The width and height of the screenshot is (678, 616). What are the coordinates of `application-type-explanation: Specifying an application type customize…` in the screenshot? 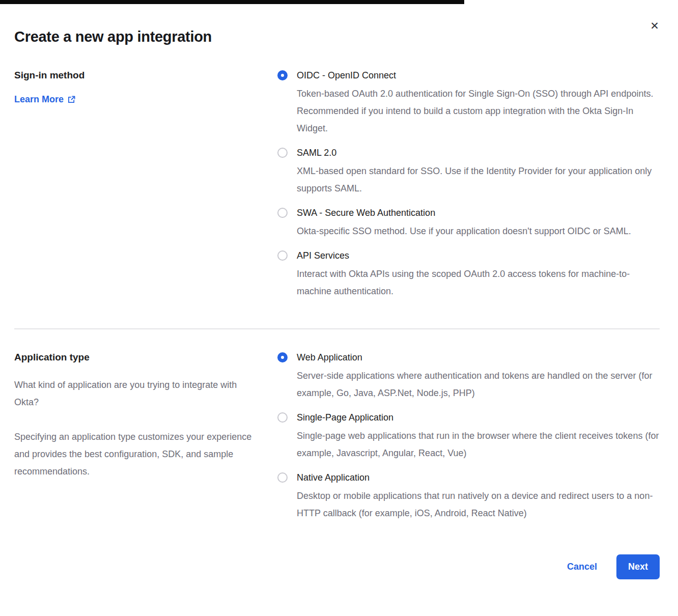 It's located at (135, 454).